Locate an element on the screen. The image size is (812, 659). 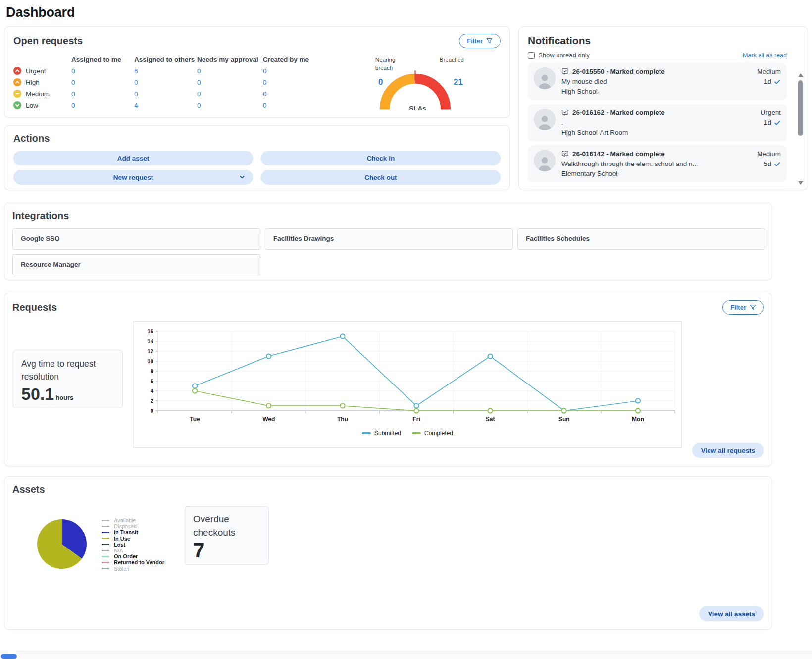
assets-legend-item-in-use: In Use is located at coordinates (133, 539).